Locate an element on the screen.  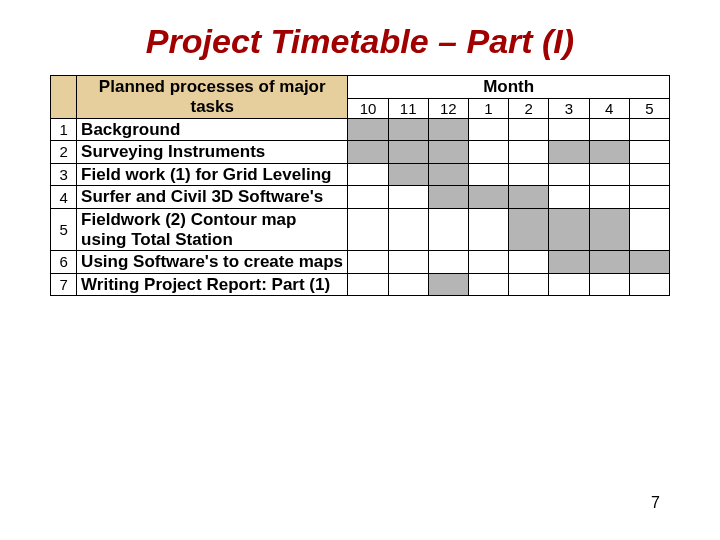
table-row: 3Field work (1) for Grid Leveling is located at coordinates (360, 174).